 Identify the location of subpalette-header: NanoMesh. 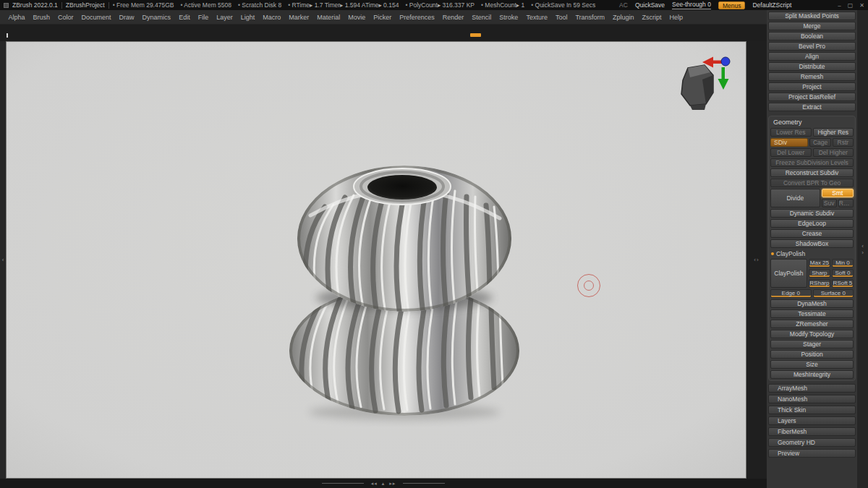
(812, 399).